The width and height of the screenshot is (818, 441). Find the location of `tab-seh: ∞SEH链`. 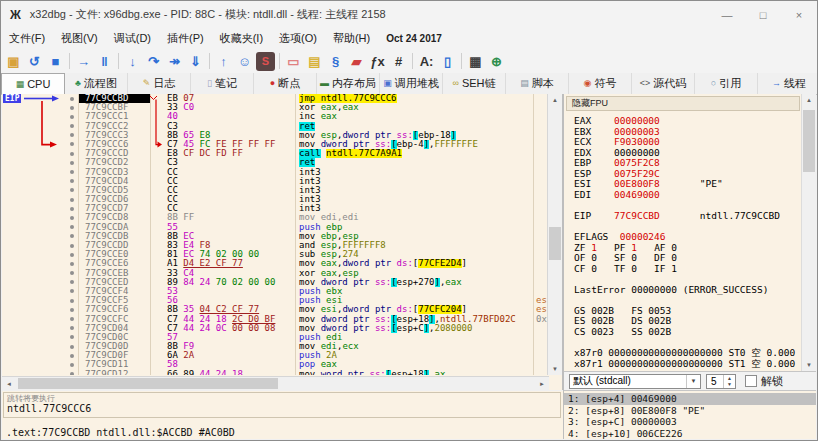

tab-seh: ∞SEH链 is located at coordinates (474, 84).